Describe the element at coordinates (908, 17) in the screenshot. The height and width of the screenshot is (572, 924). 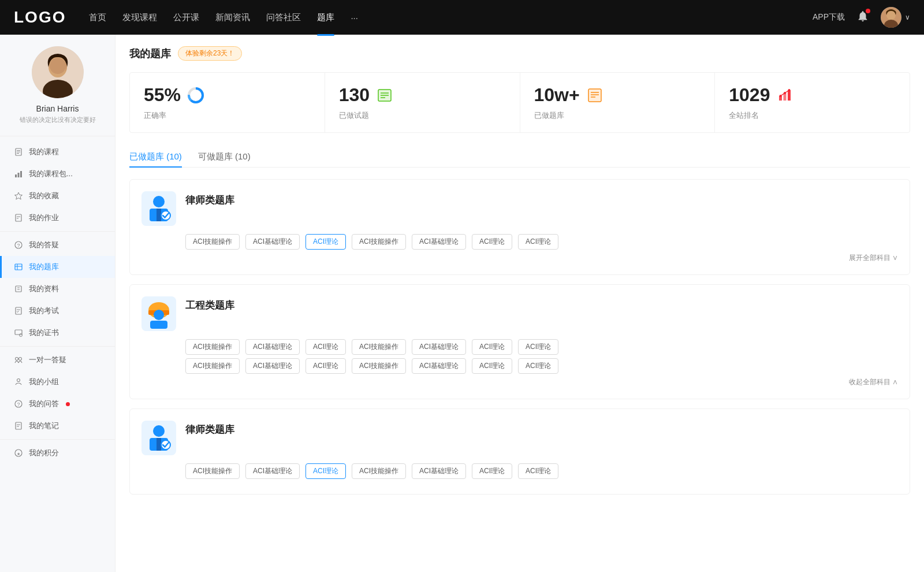
I see `dropdown-chevron: ∨` at that location.